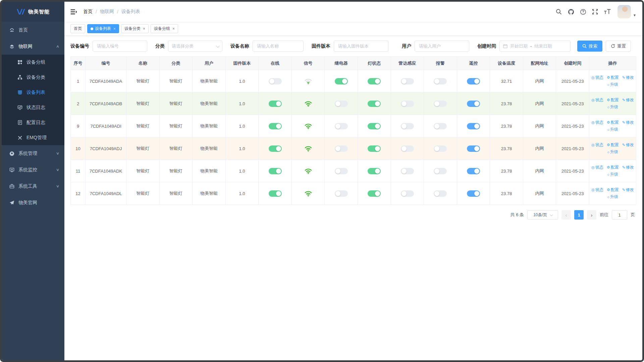  What do you see at coordinates (571, 12) in the screenshot?
I see `github-icon` at bounding box center [571, 12].